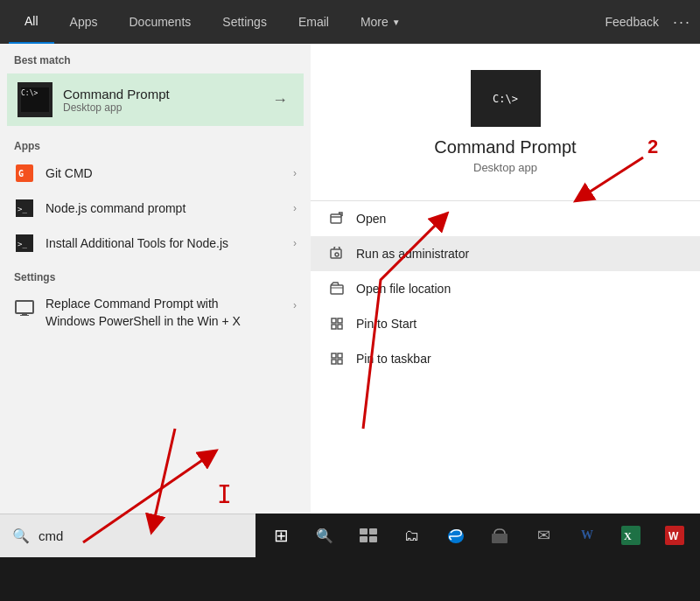 The width and height of the screenshot is (700, 601). I want to click on context-run-admin: Run as administrator, so click(506, 254).